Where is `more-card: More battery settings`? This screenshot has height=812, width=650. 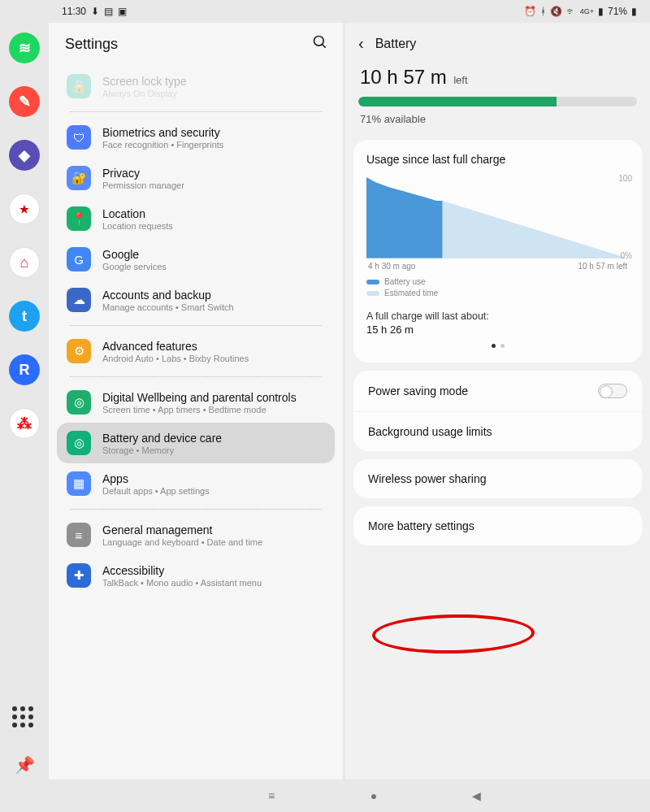 more-card: More battery settings is located at coordinates (497, 526).